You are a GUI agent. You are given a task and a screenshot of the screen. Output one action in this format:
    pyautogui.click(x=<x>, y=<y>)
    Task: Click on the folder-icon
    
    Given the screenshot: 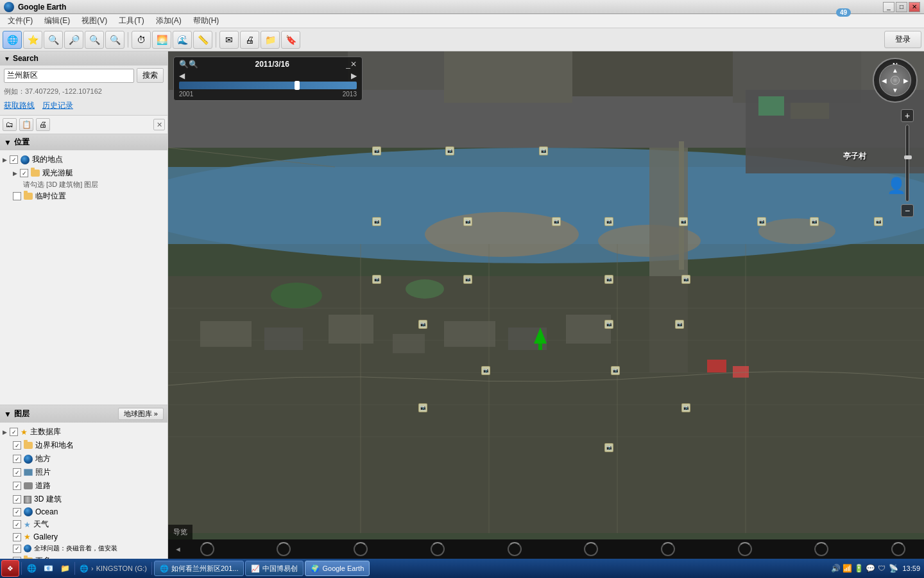 What is the action you would take?
    pyautogui.click(x=35, y=173)
    